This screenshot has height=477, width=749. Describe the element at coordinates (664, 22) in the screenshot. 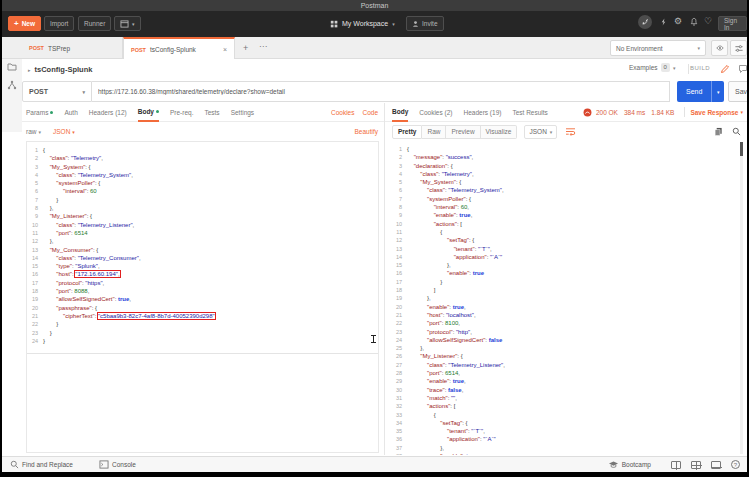

I see `interceptor-button` at that location.